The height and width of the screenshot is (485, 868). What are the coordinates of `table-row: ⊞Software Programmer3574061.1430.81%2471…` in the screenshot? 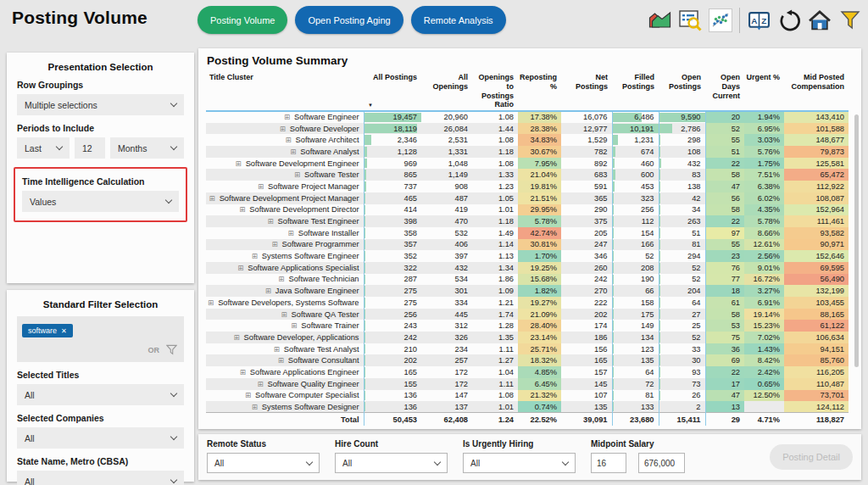 It's located at (527, 245).